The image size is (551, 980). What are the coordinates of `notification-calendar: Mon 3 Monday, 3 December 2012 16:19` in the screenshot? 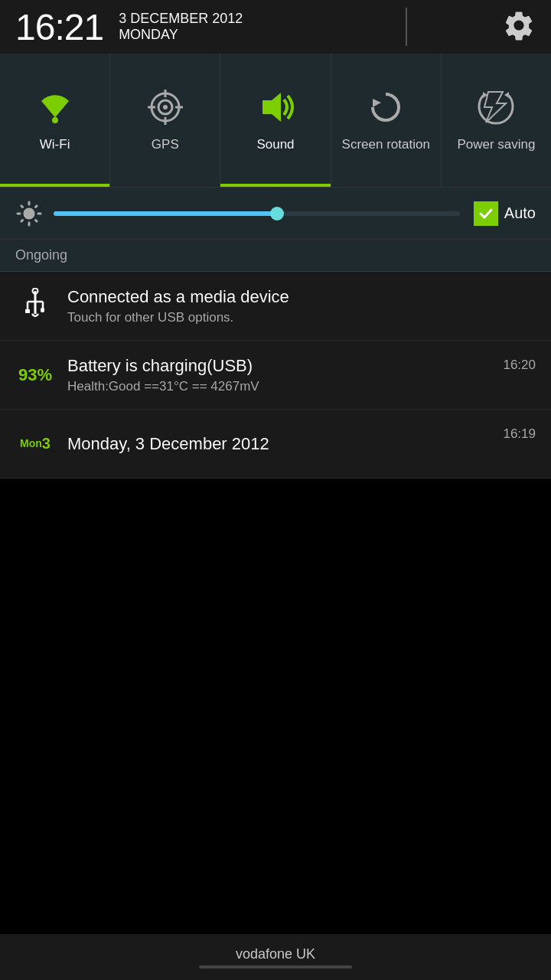 It's located at (276, 444).